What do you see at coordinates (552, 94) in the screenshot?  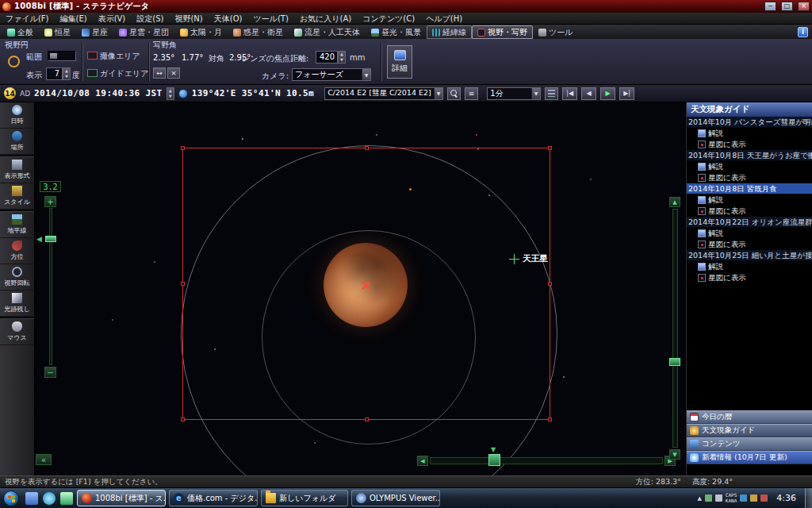 I see `step-settings-button` at bounding box center [552, 94].